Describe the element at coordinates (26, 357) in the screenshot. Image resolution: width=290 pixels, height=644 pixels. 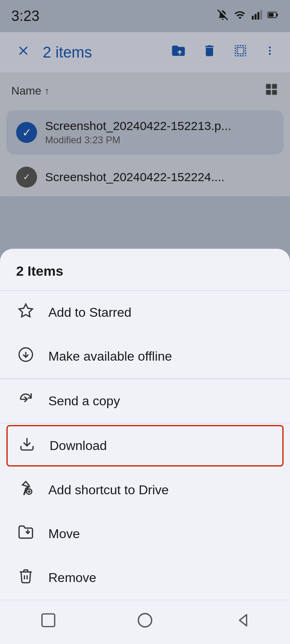
I see `offline-icon` at that location.